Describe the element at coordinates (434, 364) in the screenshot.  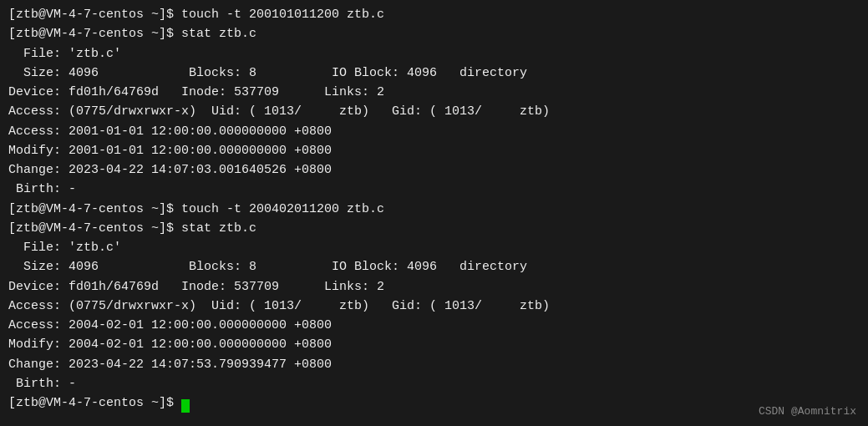
I see `terminal-line: Change: 2023-04-22 14:07:53.790939477 +0…` at that location.